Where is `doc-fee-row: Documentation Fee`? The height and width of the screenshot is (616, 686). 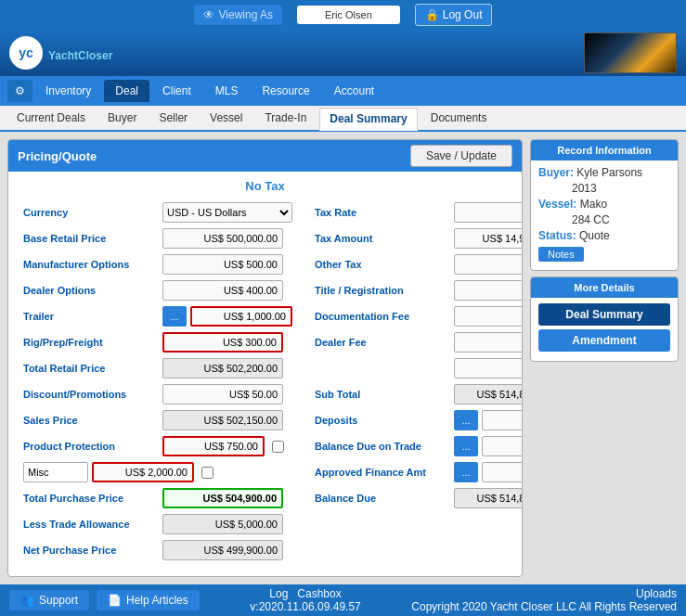
doc-fee-row: Documentation Fee is located at coordinates (418, 316).